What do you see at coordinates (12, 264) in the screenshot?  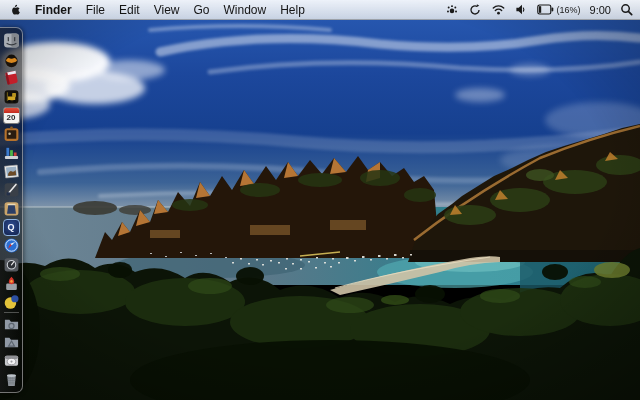 I see `gauge-icon` at bounding box center [12, 264].